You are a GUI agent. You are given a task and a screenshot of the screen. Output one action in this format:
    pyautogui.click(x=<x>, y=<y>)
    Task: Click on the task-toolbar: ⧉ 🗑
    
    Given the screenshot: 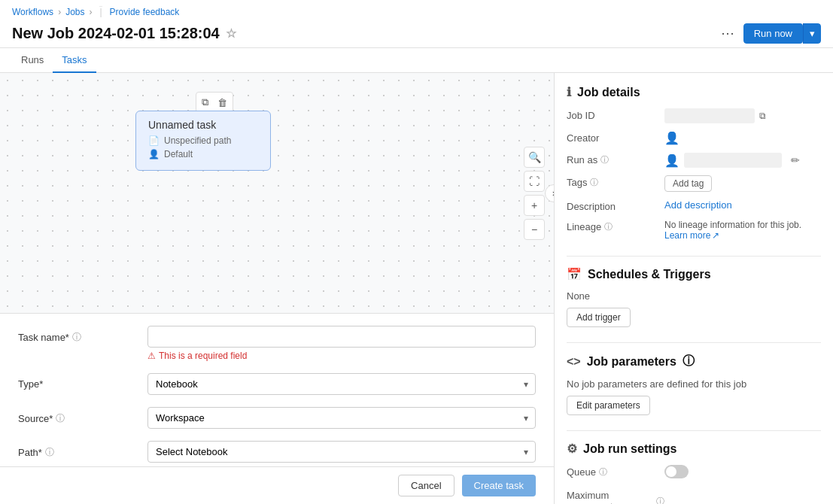 What is the action you would take?
    pyautogui.click(x=214, y=102)
    